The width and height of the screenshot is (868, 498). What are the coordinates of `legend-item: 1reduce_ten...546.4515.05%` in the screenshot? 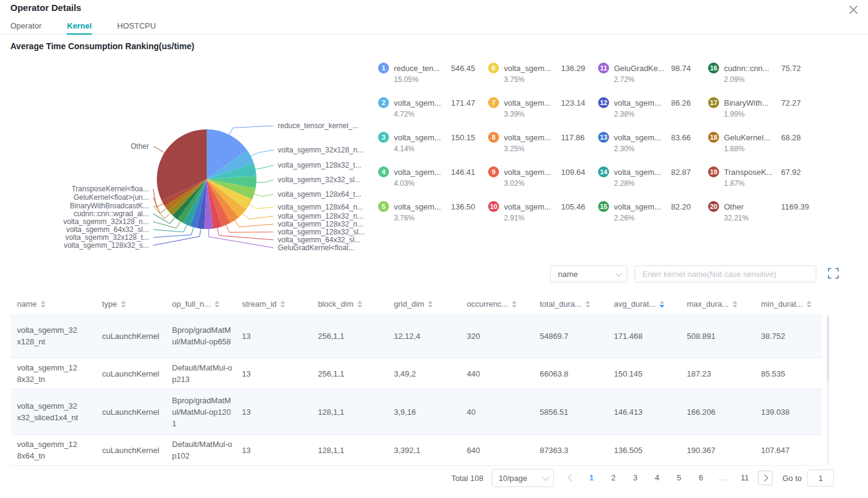 It's located at (433, 80).